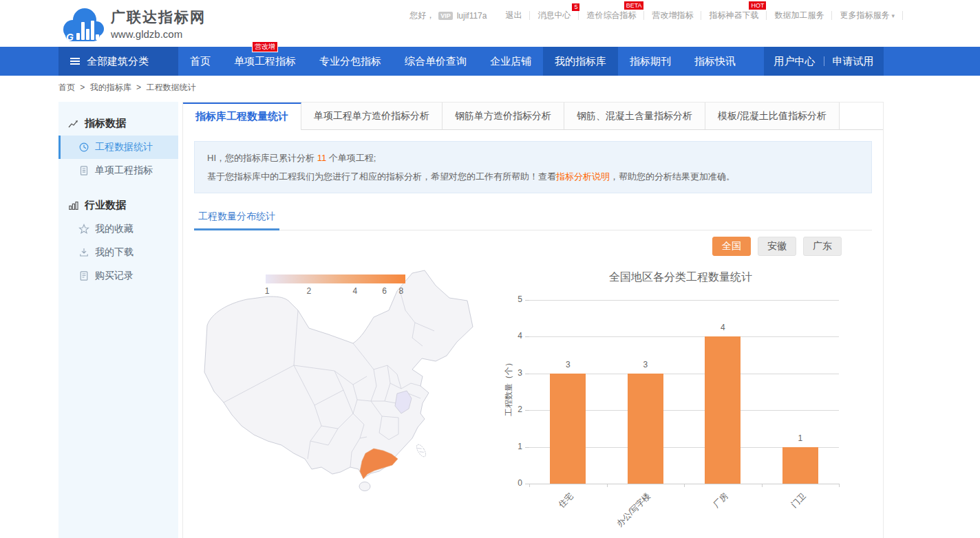  What do you see at coordinates (355, 291) in the screenshot?
I see `legend-tick: 4` at bounding box center [355, 291].